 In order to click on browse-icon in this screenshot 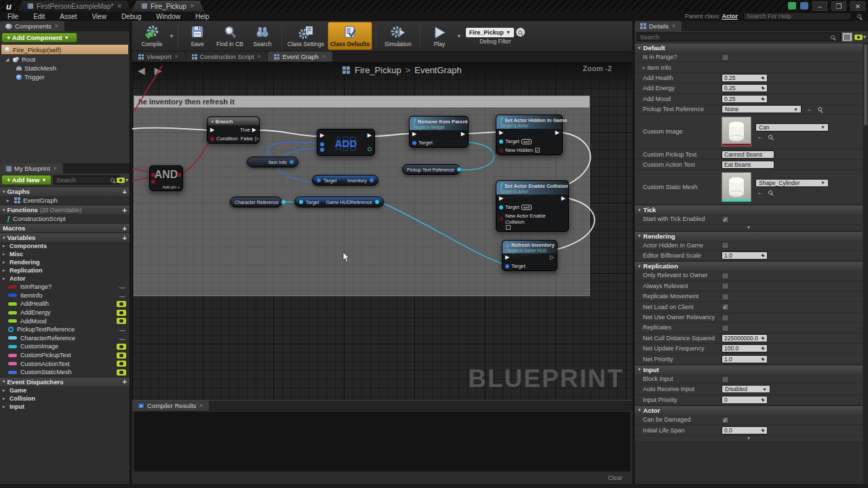, I will do `click(770, 137)`.